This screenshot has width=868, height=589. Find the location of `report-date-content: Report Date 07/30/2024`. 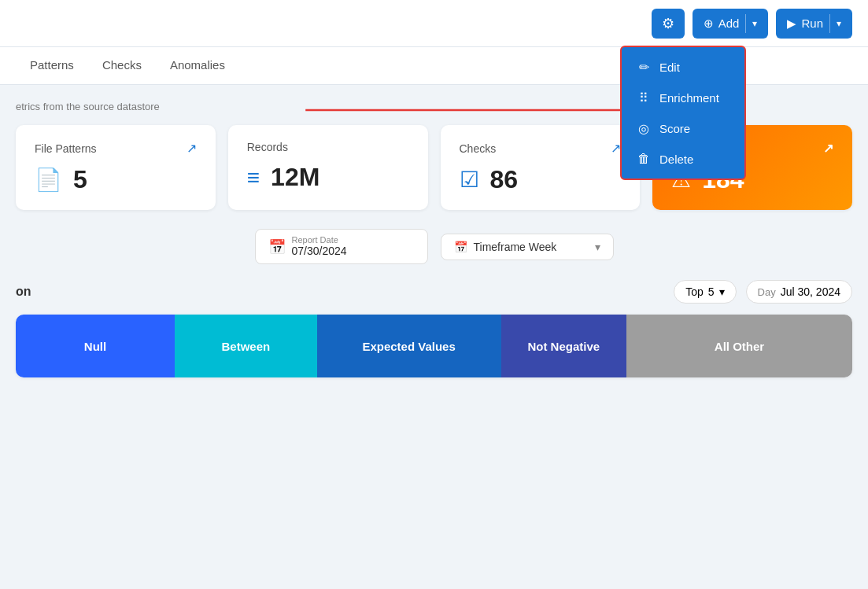

report-date-content: Report Date 07/30/2024 is located at coordinates (319, 247).